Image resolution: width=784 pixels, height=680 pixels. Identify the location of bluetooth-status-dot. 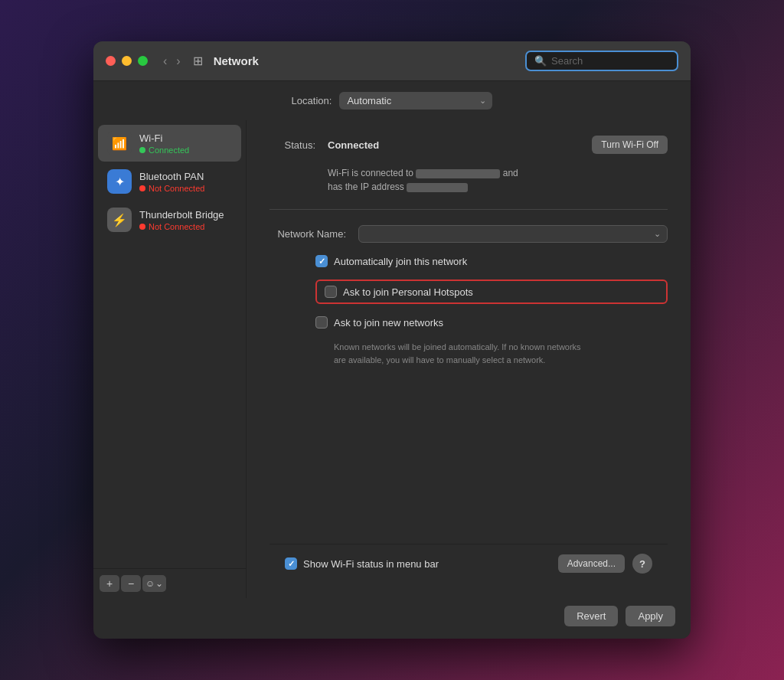
(142, 188).